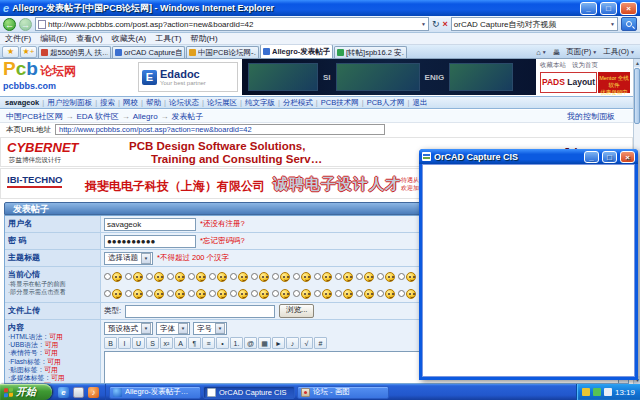  Describe the element at coordinates (220, 130) in the screenshot. I see `url-line-value: http://www.pcbbbs.com/post.asp?action=ne…` at that location.